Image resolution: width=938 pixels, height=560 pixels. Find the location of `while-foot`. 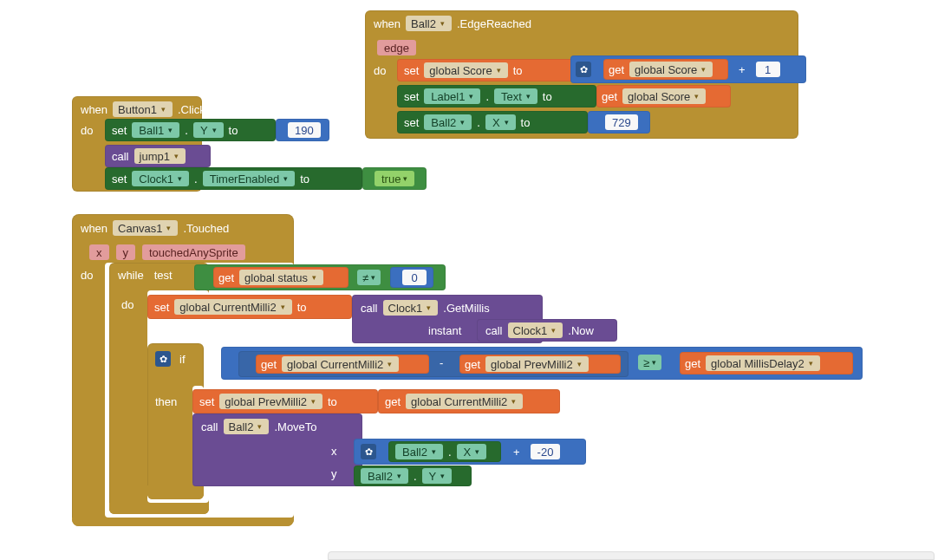

while-foot is located at coordinates (160, 508).